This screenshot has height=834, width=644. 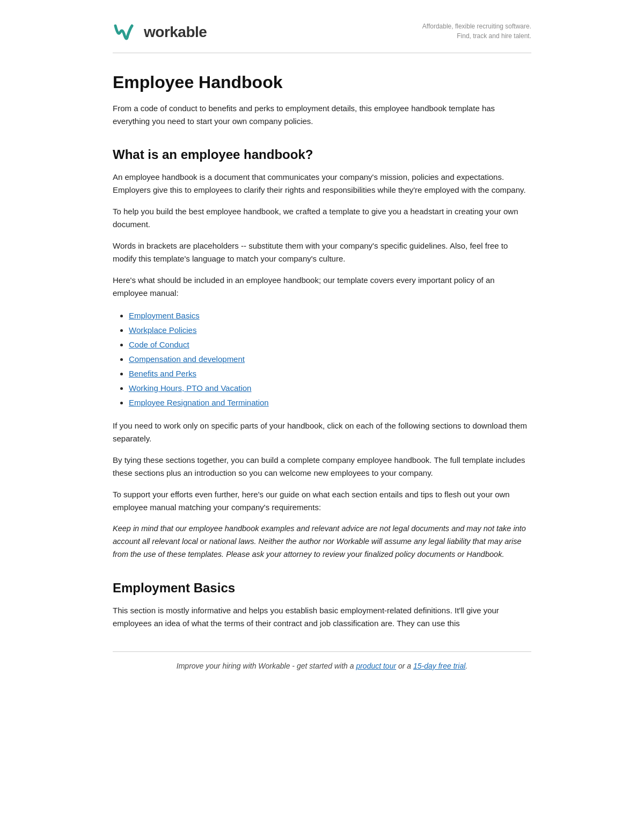 What do you see at coordinates (322, 184) in the screenshot?
I see `section1-p1: An employee handbook is a document that …` at bounding box center [322, 184].